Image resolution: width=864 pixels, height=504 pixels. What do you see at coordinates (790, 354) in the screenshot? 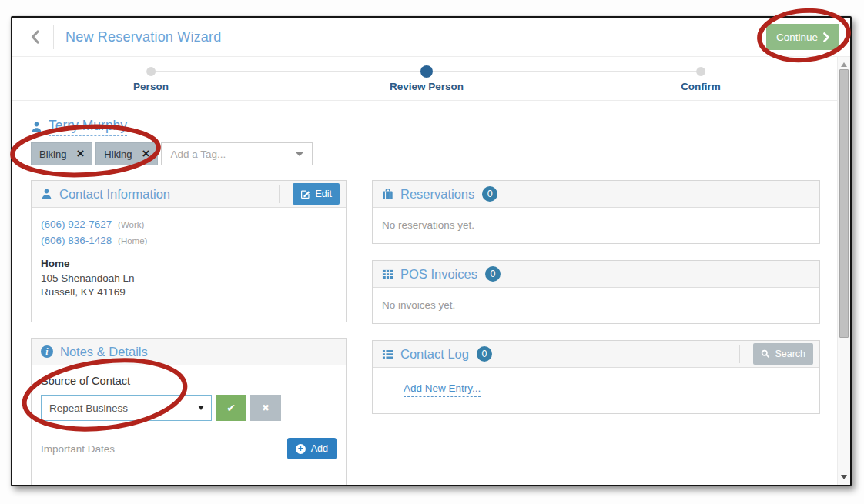
I see `search-label: Search` at bounding box center [790, 354].